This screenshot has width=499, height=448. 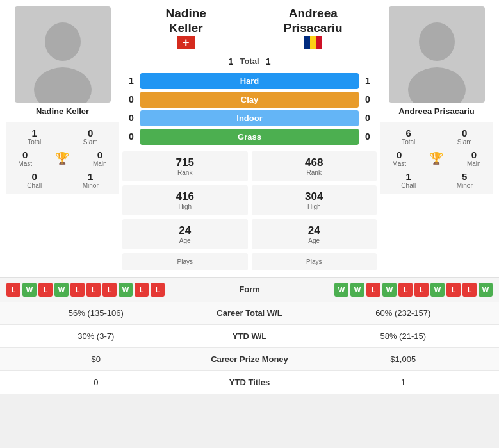 I want to click on right-trophy-icon: 🏆, so click(x=437, y=158).